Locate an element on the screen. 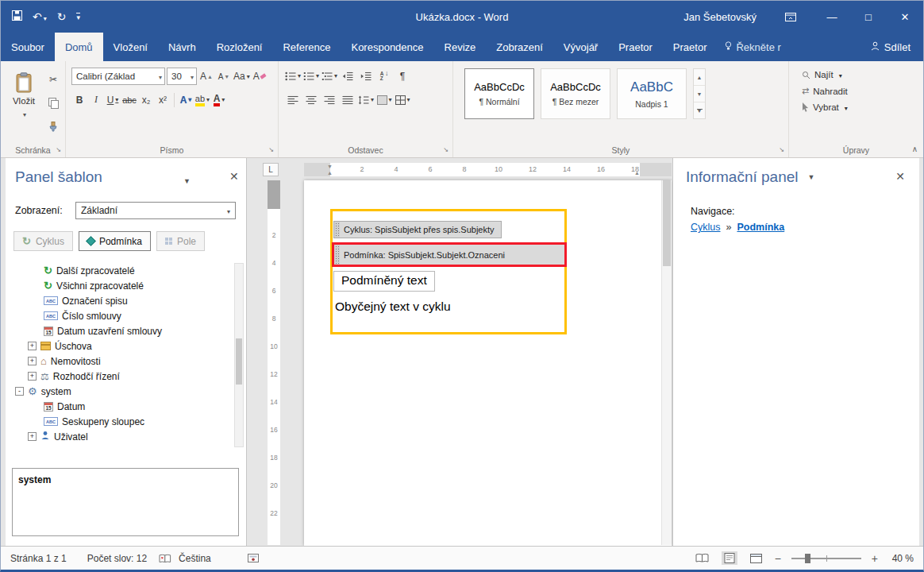  zoom-out-button: − is located at coordinates (778, 558).